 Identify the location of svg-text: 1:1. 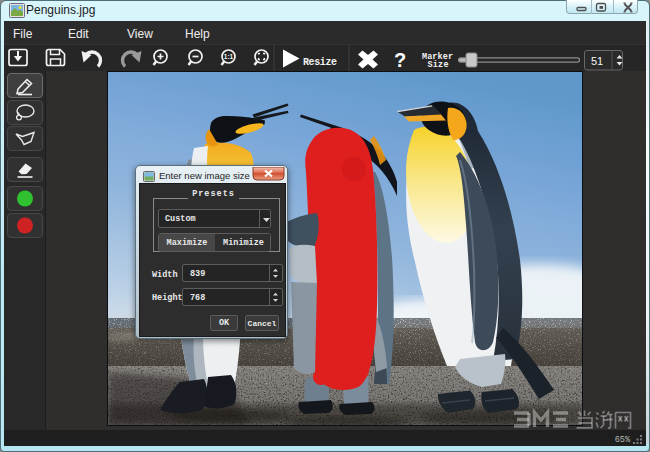
(229, 56).